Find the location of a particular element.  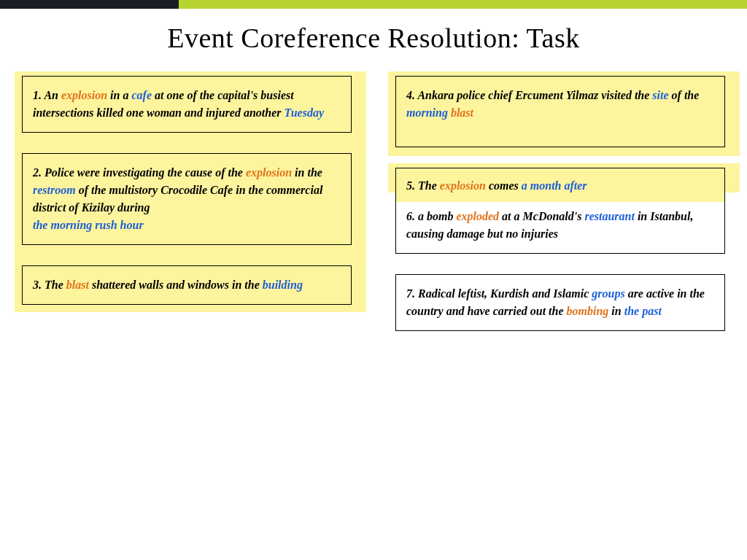

sentence-box-1: 1. An explosion in a cafe at one of the … is located at coordinates (187, 104).